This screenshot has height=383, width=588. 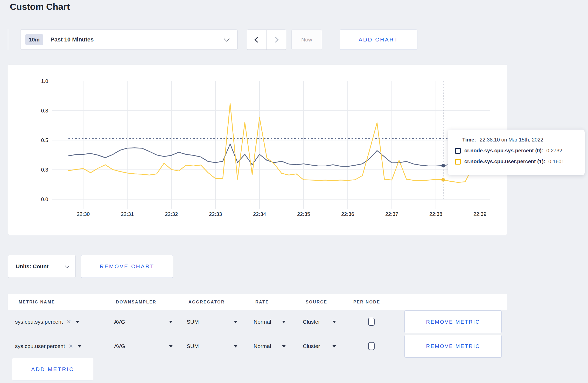 I want to click on svg-text: 0.8, so click(x=45, y=111).